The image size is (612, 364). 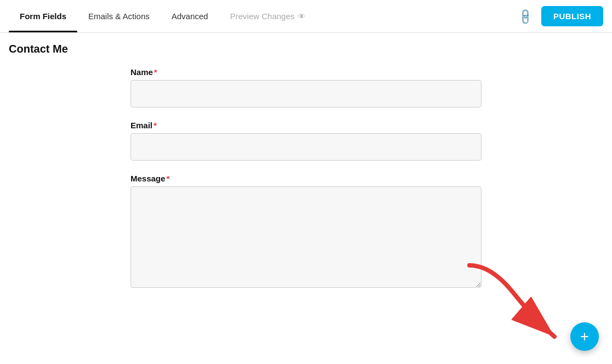 What do you see at coordinates (585, 337) in the screenshot?
I see `fab-add-button: +` at bounding box center [585, 337].